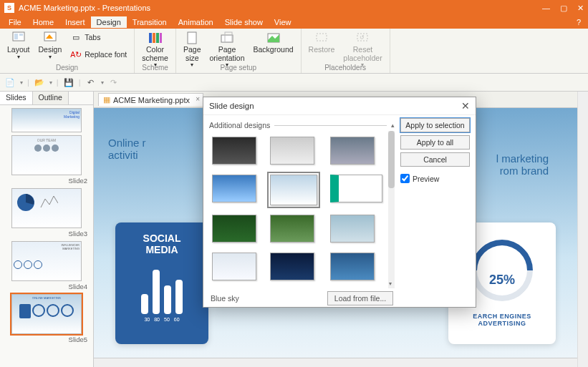  Describe the element at coordinates (50, 46) in the screenshot. I see `design-button: Design▾` at that location.